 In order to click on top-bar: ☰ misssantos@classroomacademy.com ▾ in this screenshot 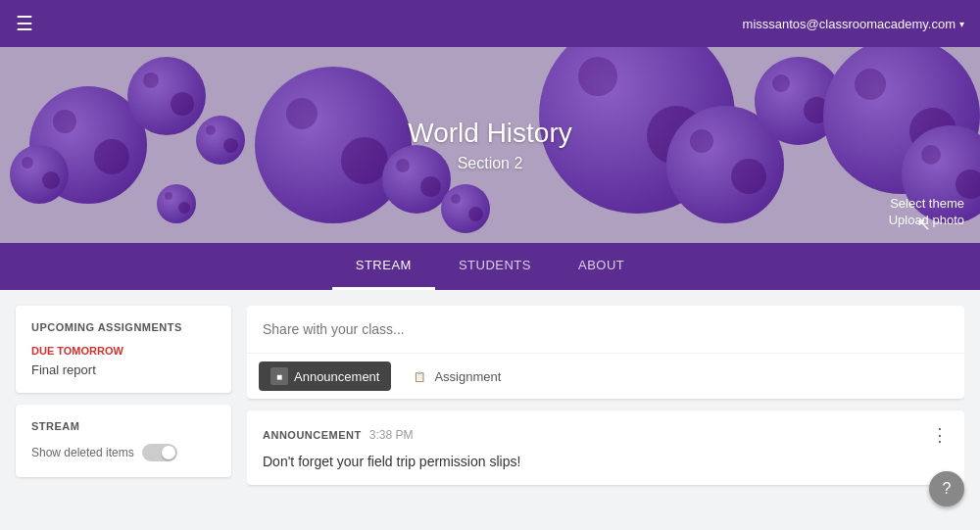, I will do `click(490, 24)`.